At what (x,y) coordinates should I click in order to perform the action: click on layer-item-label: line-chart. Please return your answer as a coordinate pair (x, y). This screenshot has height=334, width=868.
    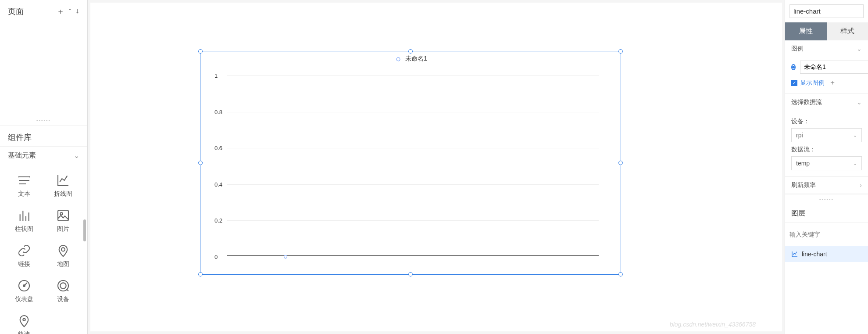
    Looking at the image, I should click on (814, 254).